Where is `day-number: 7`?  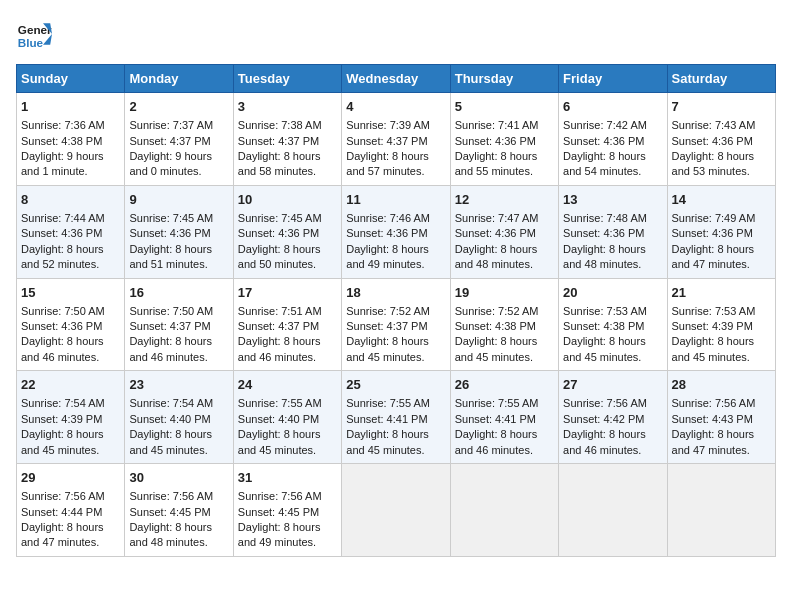
day-number: 7 is located at coordinates (722, 107).